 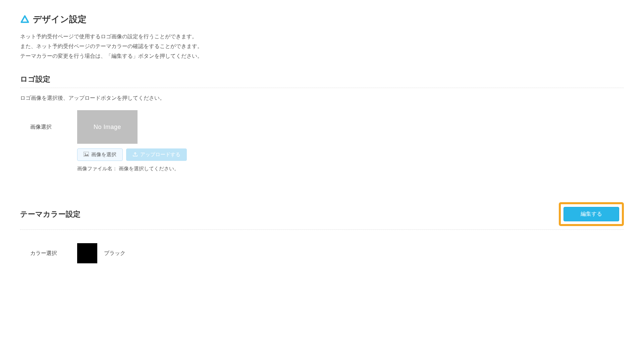 I want to click on logo-section-helper: ロゴ画像を選択後、アップロードボタンを押してください。, so click(x=322, y=98).